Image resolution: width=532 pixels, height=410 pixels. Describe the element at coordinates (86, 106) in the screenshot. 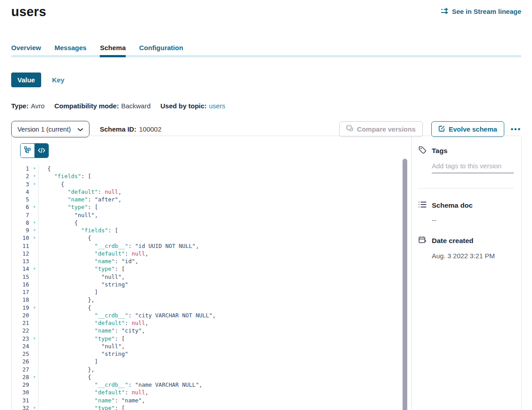

I see `meta-label: Compatibility mode:` at that location.